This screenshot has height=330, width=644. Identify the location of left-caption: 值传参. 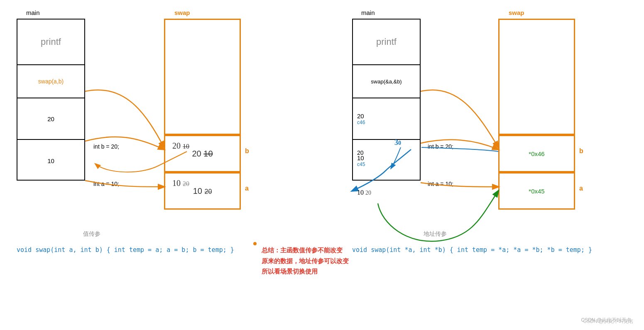
(92, 234).